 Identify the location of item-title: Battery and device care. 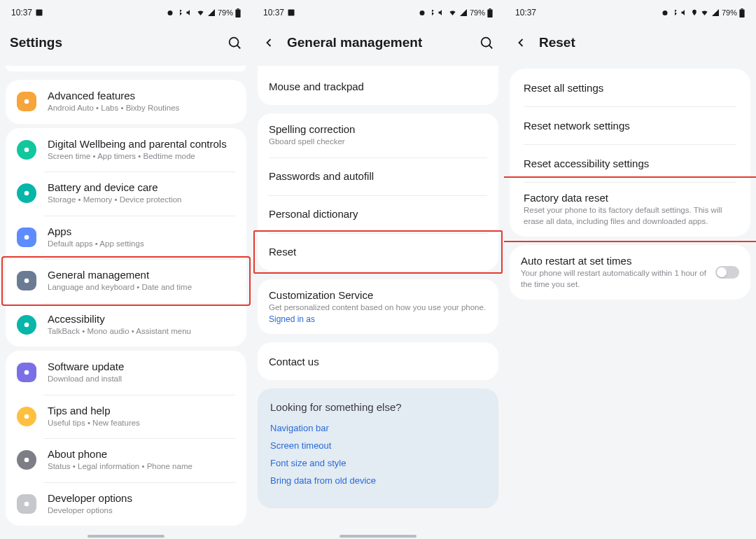
(141, 188).